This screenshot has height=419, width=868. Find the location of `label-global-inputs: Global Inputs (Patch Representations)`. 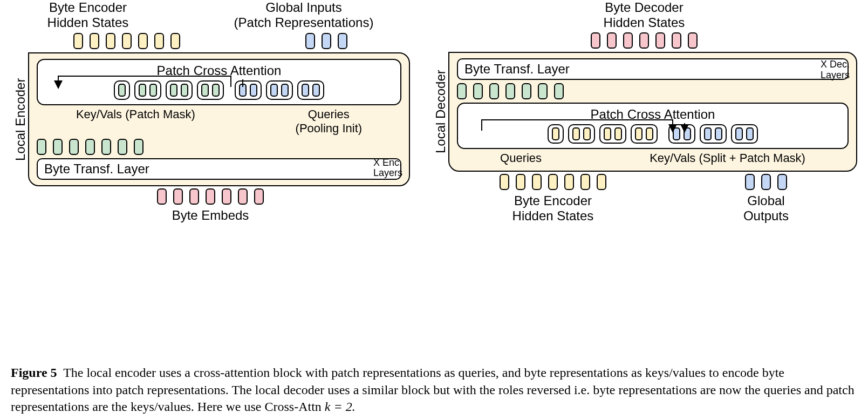

label-global-inputs: Global Inputs (Patch Representations) is located at coordinates (304, 15).